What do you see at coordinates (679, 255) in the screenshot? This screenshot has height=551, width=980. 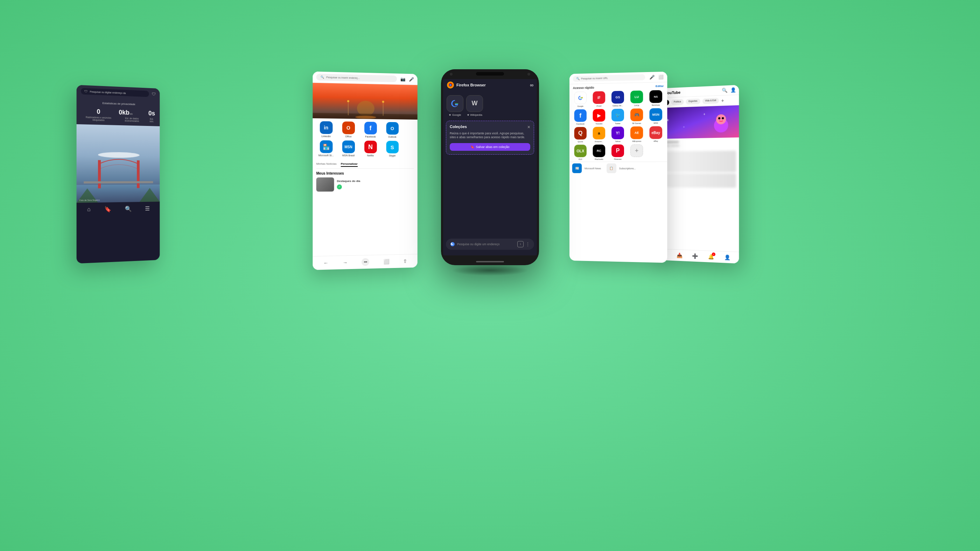 I see `yt-shorts-icon: 📥` at bounding box center [679, 255].